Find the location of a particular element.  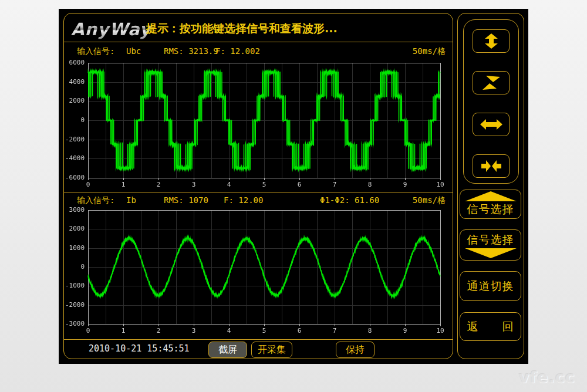

compress-vertical-icon is located at coordinates (491, 83).